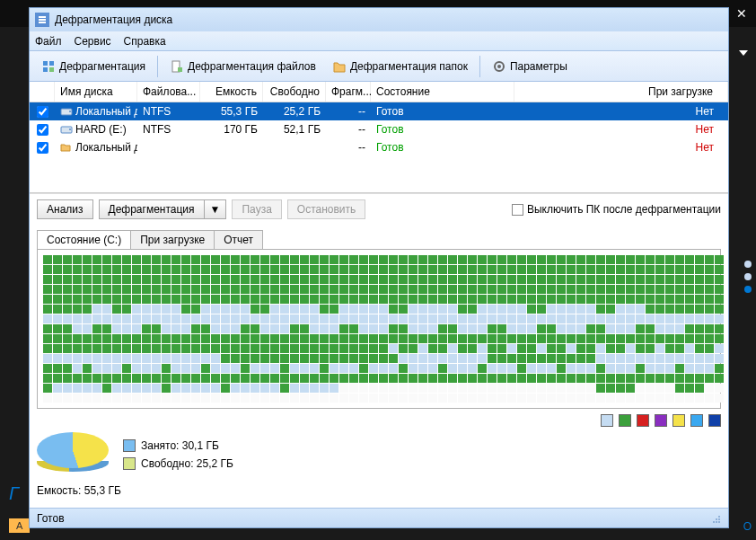 The width and height of the screenshot is (756, 540). I want to click on menu-help: Справка, so click(145, 41).